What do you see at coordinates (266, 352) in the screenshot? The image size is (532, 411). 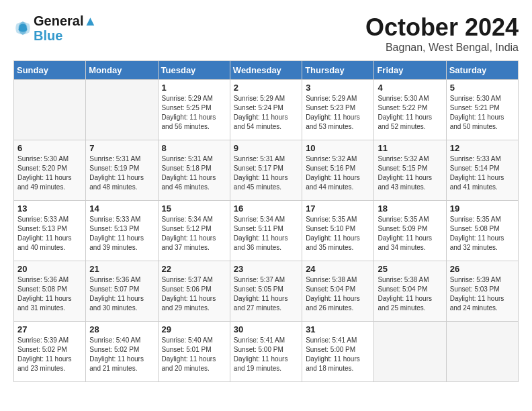 I see `week-row-5: 27Sunrise: 5:39 AM Sunset: 5:02 PM Dayli…` at bounding box center [266, 352].